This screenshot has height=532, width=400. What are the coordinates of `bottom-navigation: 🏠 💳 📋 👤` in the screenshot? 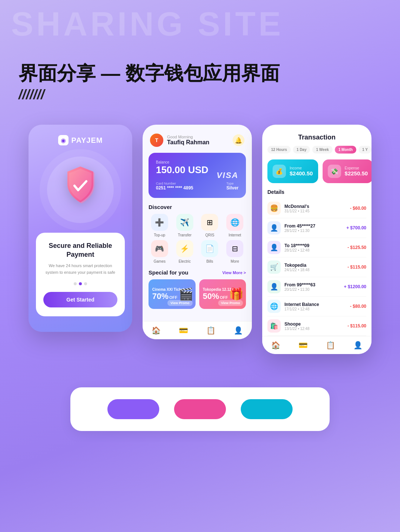 It's located at (197, 330).